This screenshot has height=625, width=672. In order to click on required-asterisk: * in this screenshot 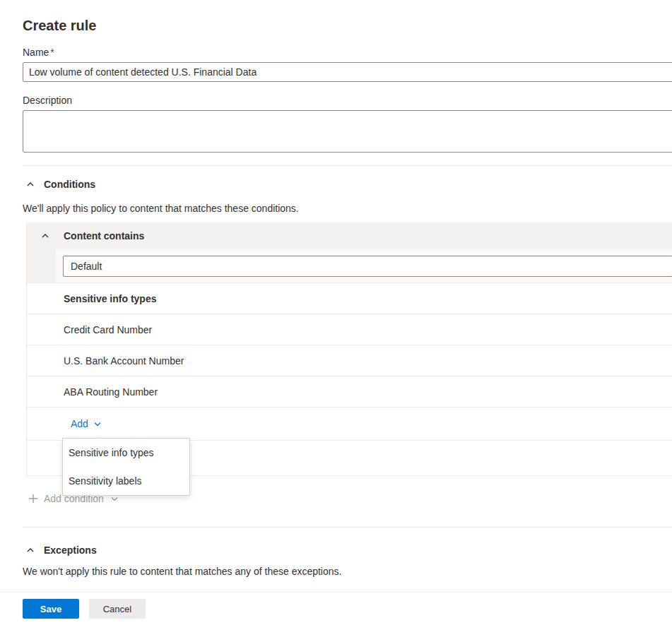, I will do `click(52, 52)`.